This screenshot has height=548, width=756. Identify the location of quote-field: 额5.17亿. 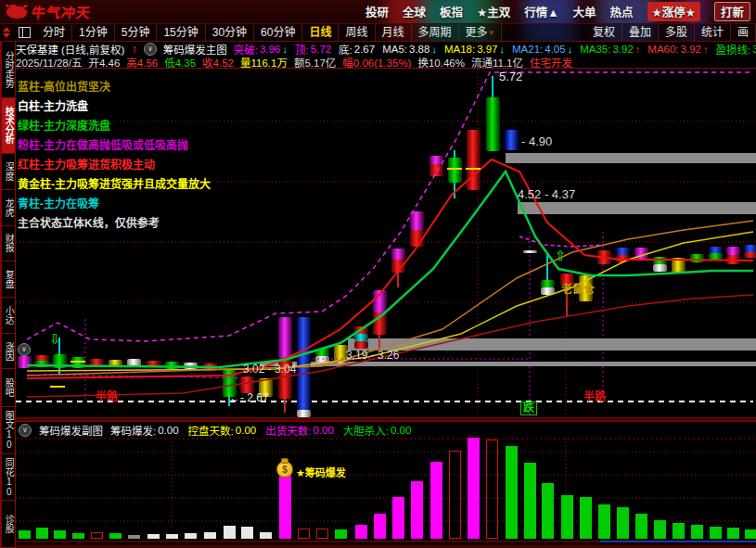
(315, 62).